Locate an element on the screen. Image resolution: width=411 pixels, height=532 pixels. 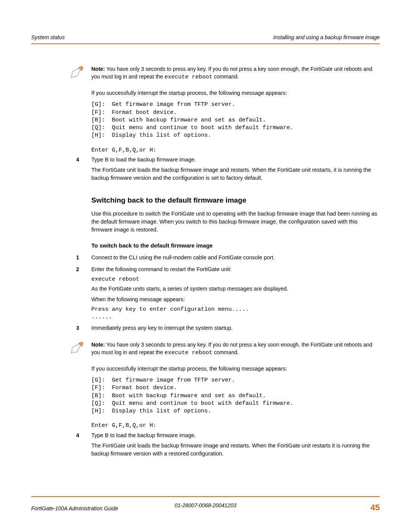
boot-menu-2: [G]: Get firmware image from TFTP server… is located at coordinates (236, 396).